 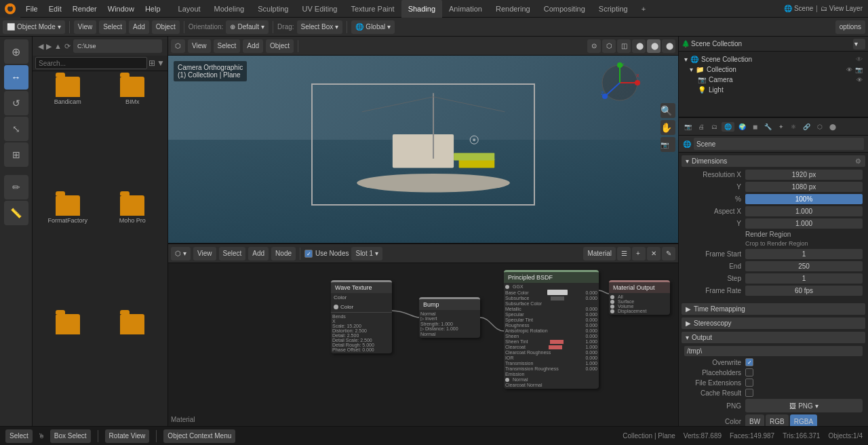 I want to click on menu-help: Help, so click(x=153, y=9).